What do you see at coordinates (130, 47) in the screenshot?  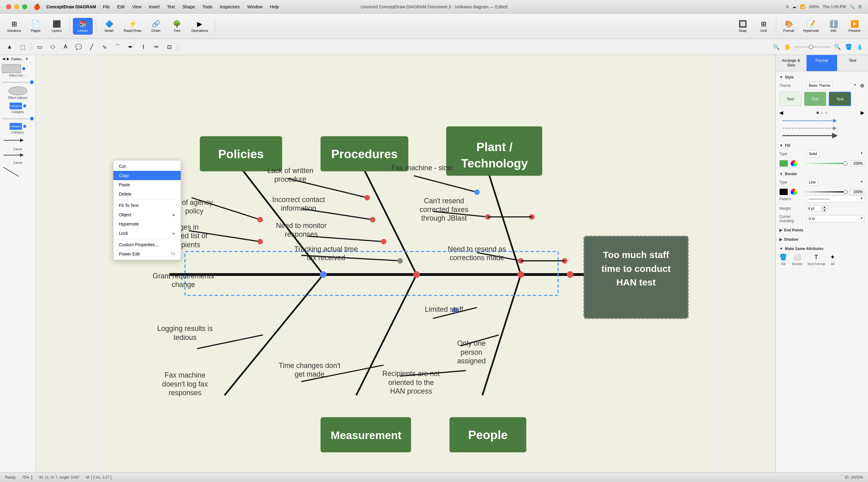 I see `pen-tool: ✒` at bounding box center [130, 47].